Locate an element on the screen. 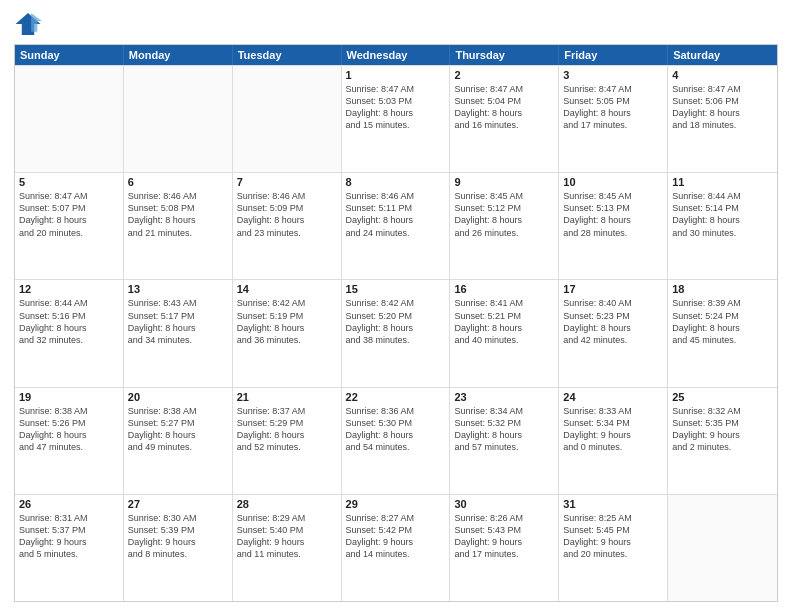 This screenshot has width=792, height=612. cell-text-line: Sunset: 5:30 PM is located at coordinates (396, 423).